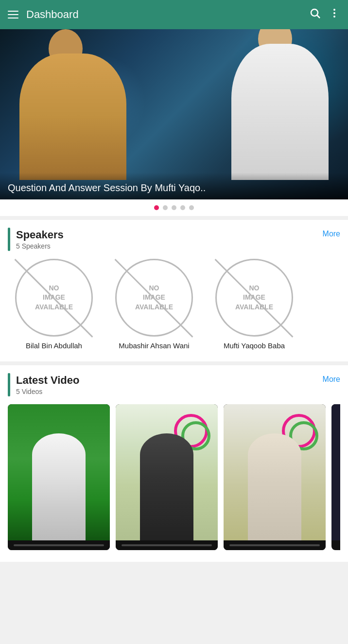  Describe the element at coordinates (59, 486) in the screenshot. I see `video-1-person` at that location.